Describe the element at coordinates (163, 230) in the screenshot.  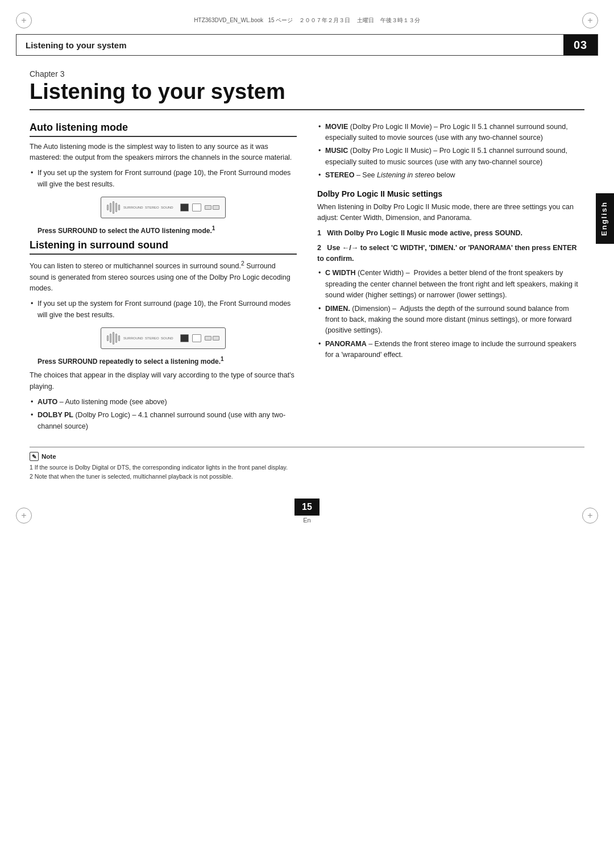
I see `press-instruction-1: Press SURROUND to select the AUTO listen…` at that location.